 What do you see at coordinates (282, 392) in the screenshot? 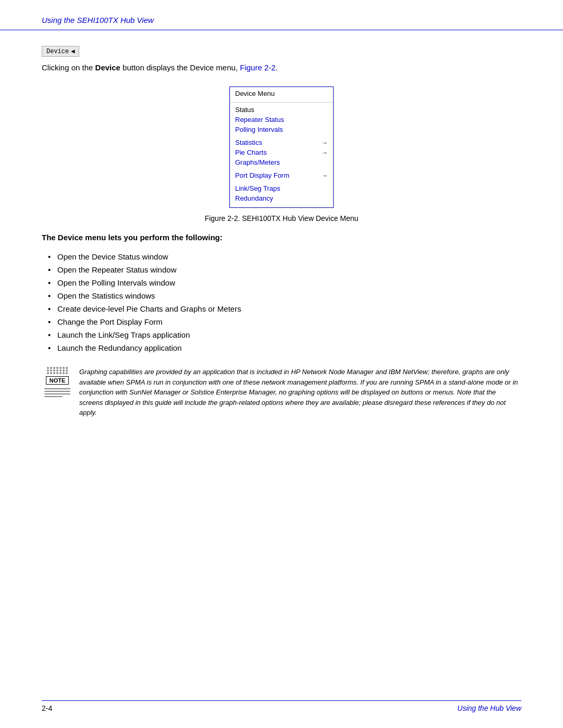
I see `note-box: NOTE Graphing capabilities are provided …` at bounding box center [282, 392].